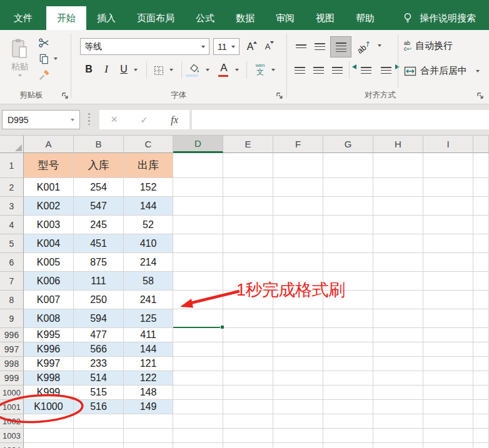 Image resolution: width=489 pixels, height=448 pixels. What do you see at coordinates (149, 446) in the screenshot?
I see `cell-C1004` at bounding box center [149, 446].